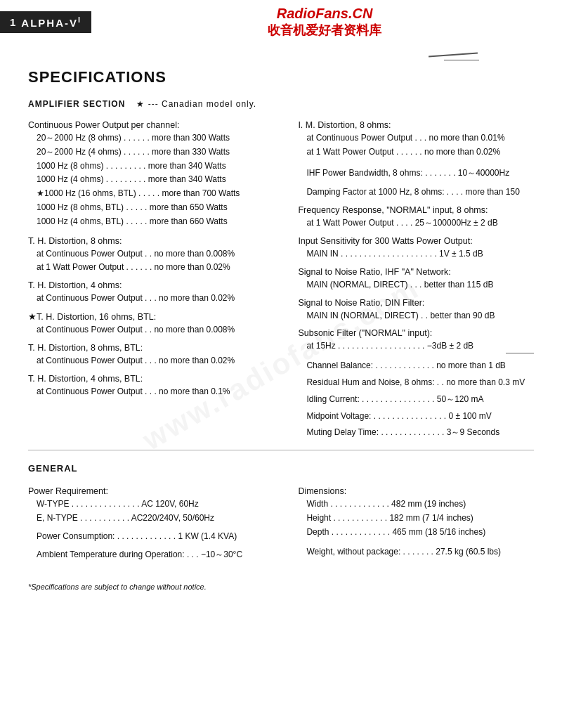  Describe the element at coordinates (281, 104) in the screenshot. I see `section-header: AMPLIFIER SECTION ★ --- Canadian model o…` at that location.